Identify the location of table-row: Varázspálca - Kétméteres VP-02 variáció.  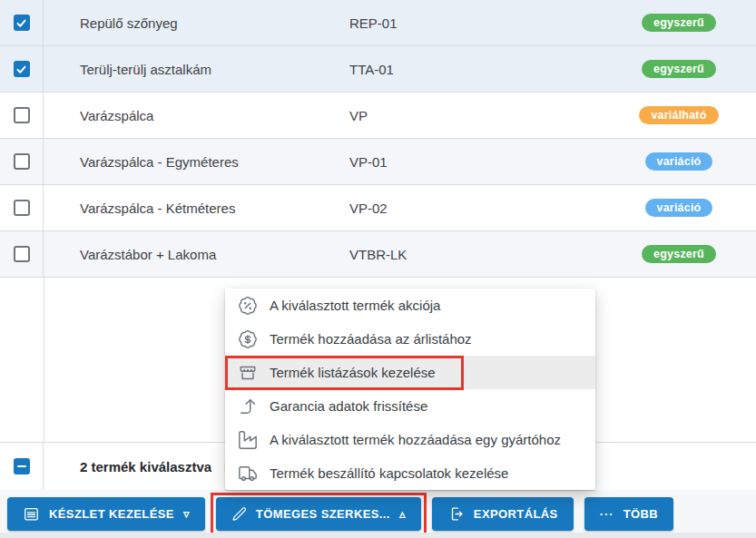
(378, 209).